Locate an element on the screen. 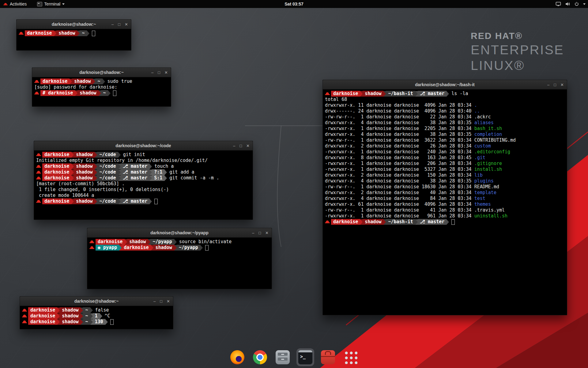 This screenshot has width=588, height=368. terminal-window-sudo: darknoise@shadow:~ darknoiseshadow~sudo … is located at coordinates (102, 87).